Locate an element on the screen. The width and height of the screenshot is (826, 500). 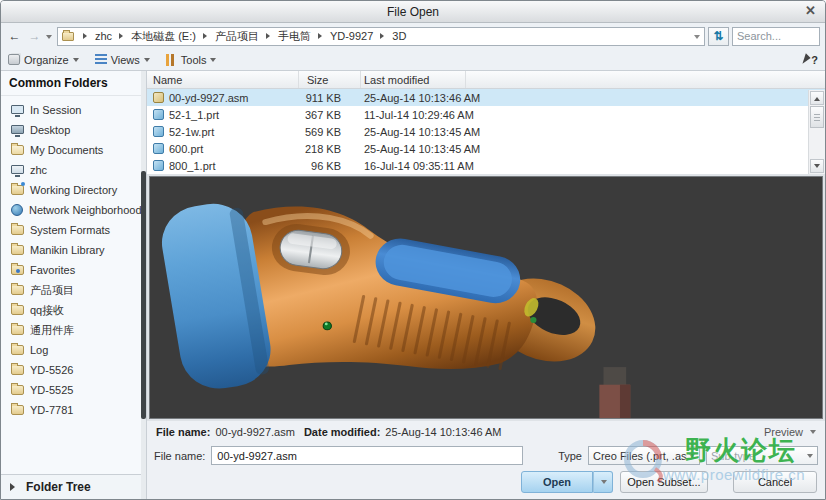
breadcrumb-segment: zhc is located at coordinates (94, 36).